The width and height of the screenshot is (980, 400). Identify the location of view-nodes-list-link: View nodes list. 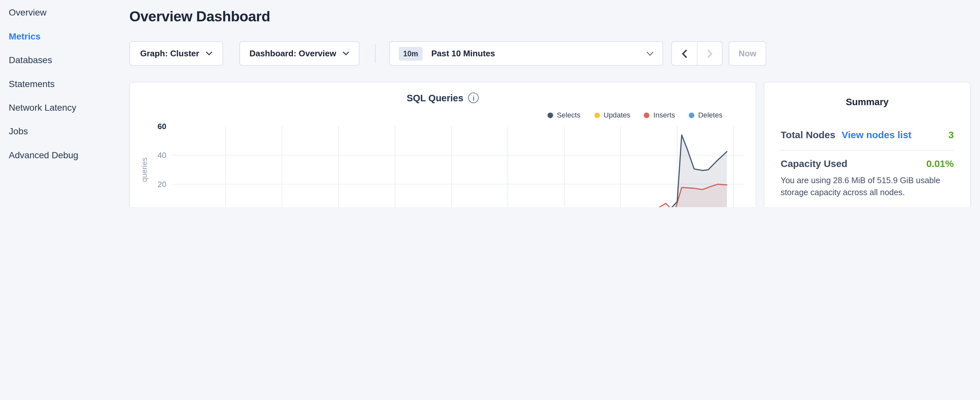
(877, 135).